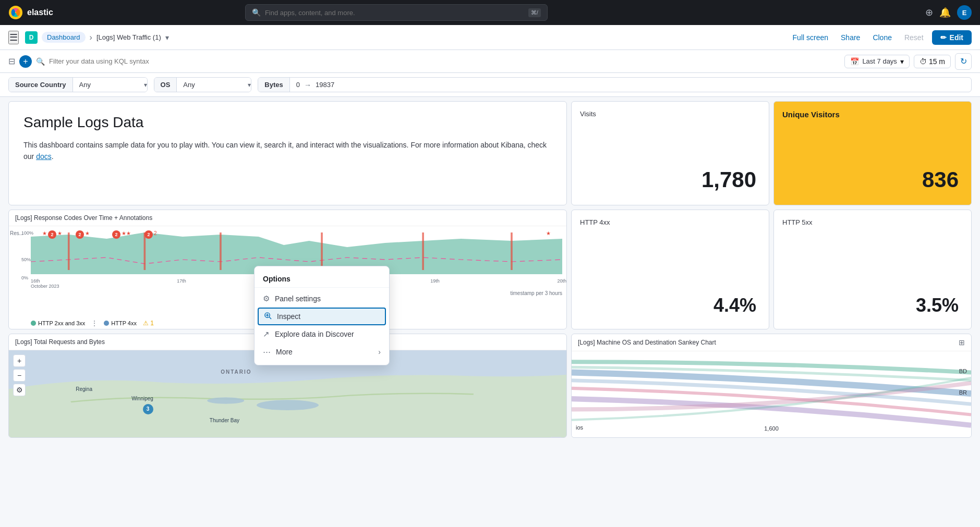 This screenshot has width=980, height=527. I want to click on gear-icon: ⚙, so click(266, 299).